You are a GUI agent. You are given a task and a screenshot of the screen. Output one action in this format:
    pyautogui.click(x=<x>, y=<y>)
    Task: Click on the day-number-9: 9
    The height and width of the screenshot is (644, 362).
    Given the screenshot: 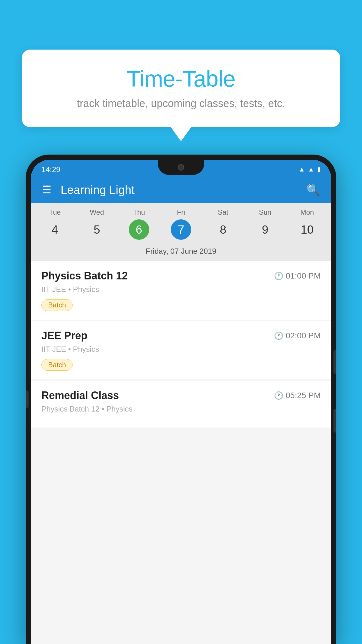 What is the action you would take?
    pyautogui.click(x=265, y=230)
    